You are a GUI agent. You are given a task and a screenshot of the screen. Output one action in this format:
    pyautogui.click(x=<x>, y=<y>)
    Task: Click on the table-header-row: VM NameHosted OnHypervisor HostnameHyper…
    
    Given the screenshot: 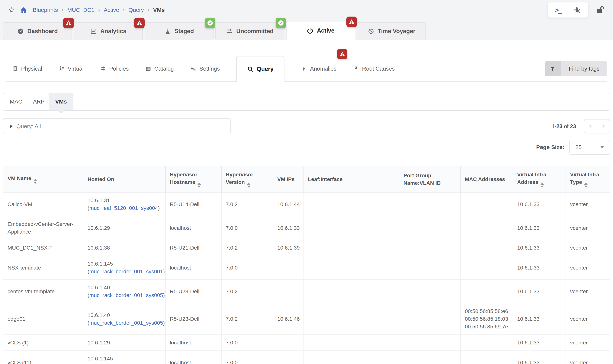 What is the action you would take?
    pyautogui.click(x=307, y=179)
    